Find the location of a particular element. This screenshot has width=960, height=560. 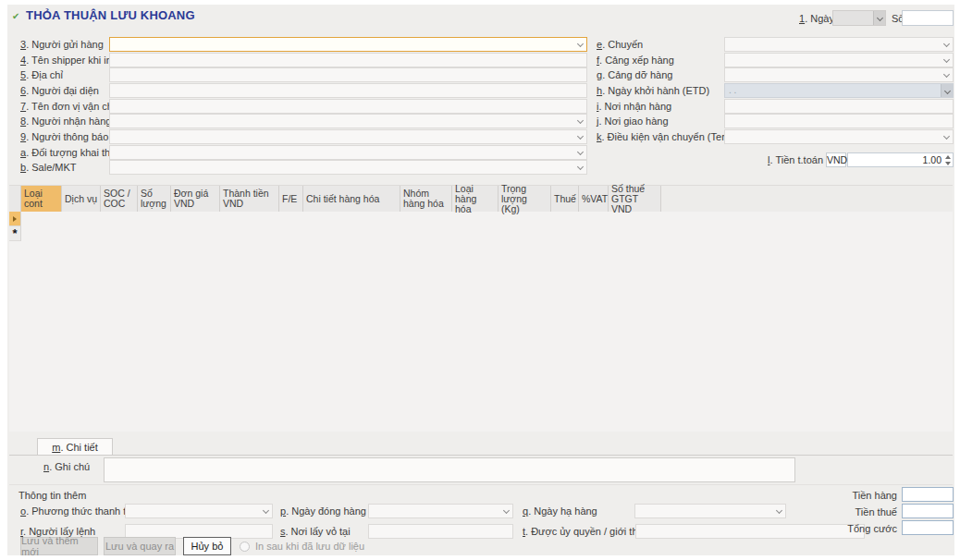

etd-label: h. Ngày khởi hành (ETD) is located at coordinates (653, 91).